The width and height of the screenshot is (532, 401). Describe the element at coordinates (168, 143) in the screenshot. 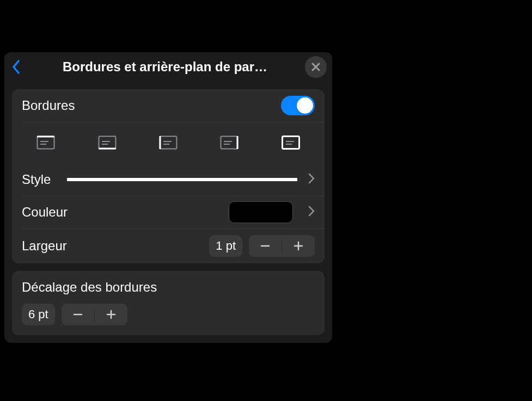

I see `border-left-icon` at that location.